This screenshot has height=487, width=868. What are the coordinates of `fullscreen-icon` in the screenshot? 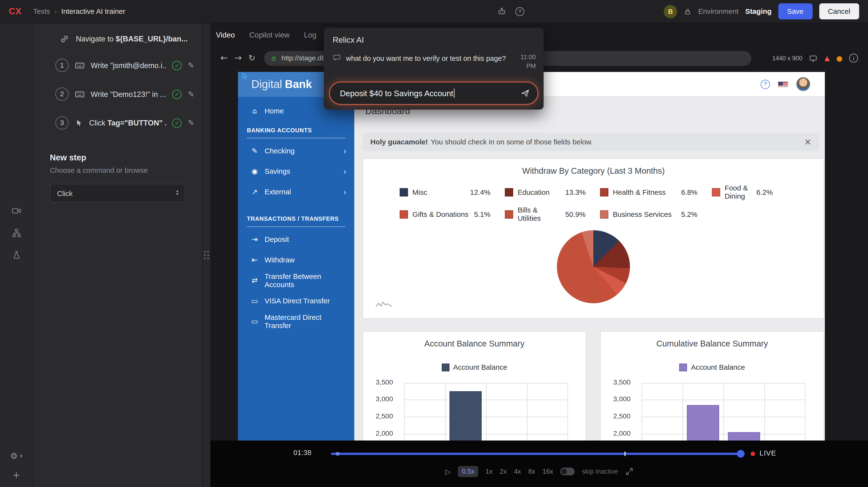 It's located at (629, 471).